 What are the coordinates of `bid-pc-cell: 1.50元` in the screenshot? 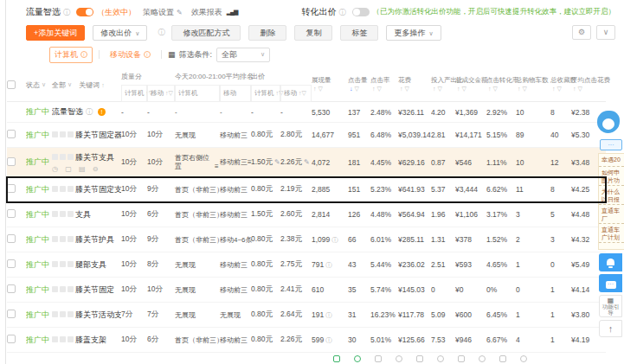 It's located at (266, 214).